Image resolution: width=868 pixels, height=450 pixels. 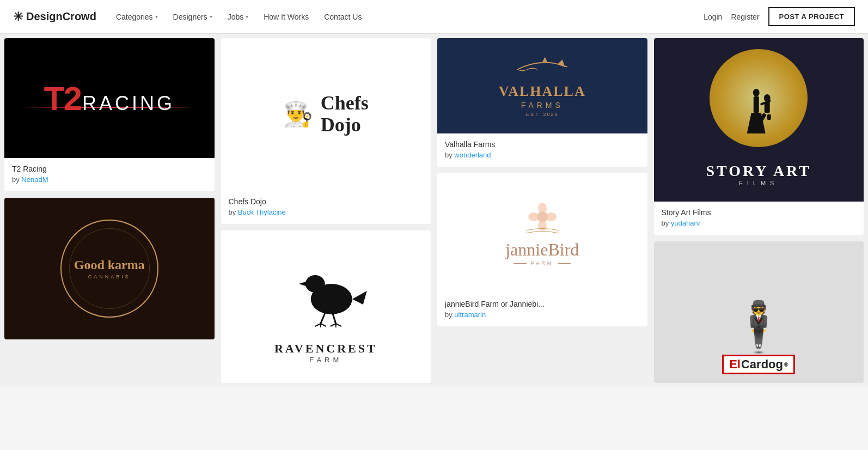 What do you see at coordinates (745, 17) in the screenshot?
I see `register-link: Register` at bounding box center [745, 17].